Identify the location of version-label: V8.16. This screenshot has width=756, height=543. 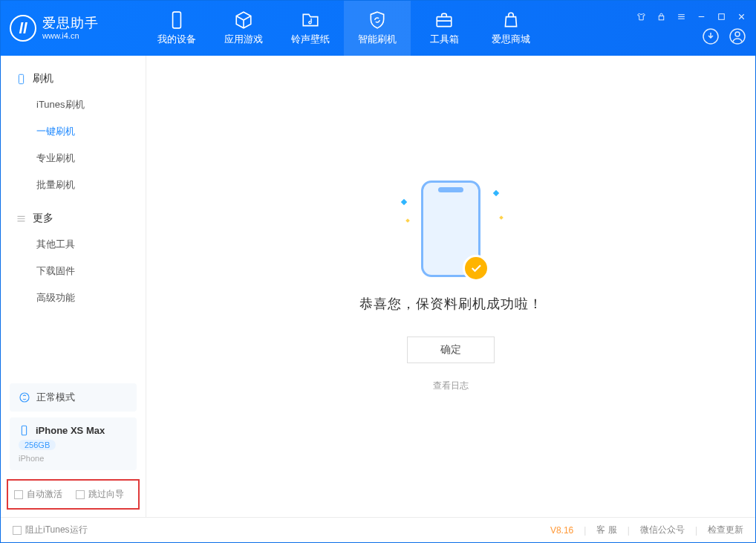
(561, 530).